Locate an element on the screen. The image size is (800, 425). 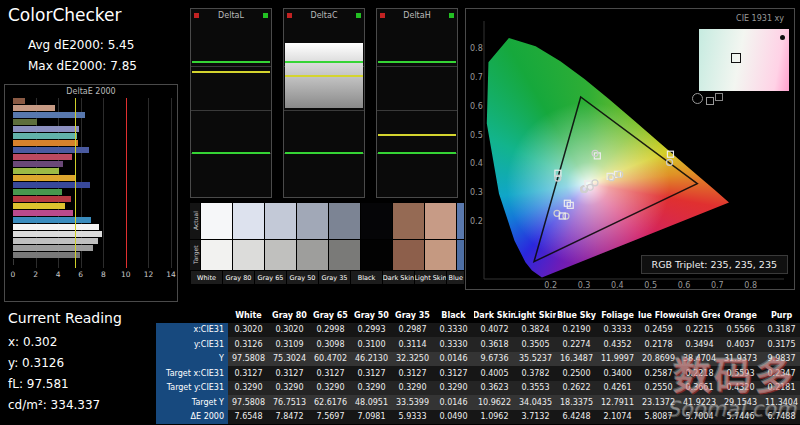
table-cell: 6.7488 is located at coordinates (780, 418).